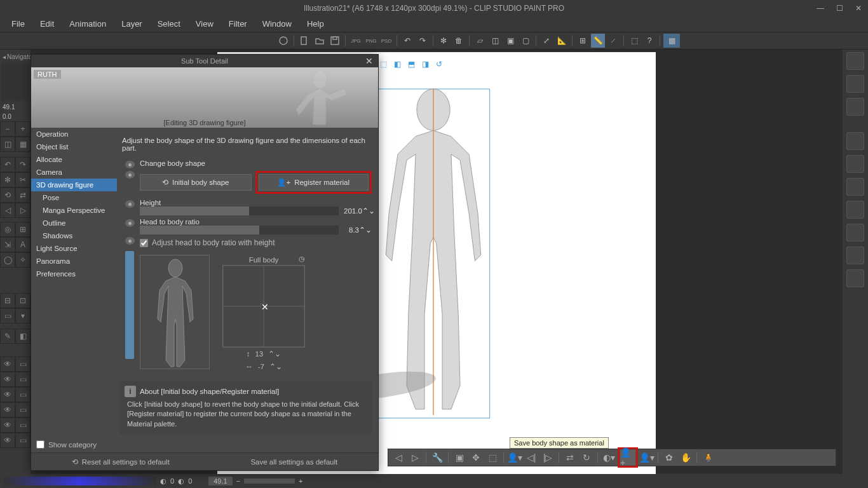  I want to click on prev-icon: ◁, so click(8, 210).